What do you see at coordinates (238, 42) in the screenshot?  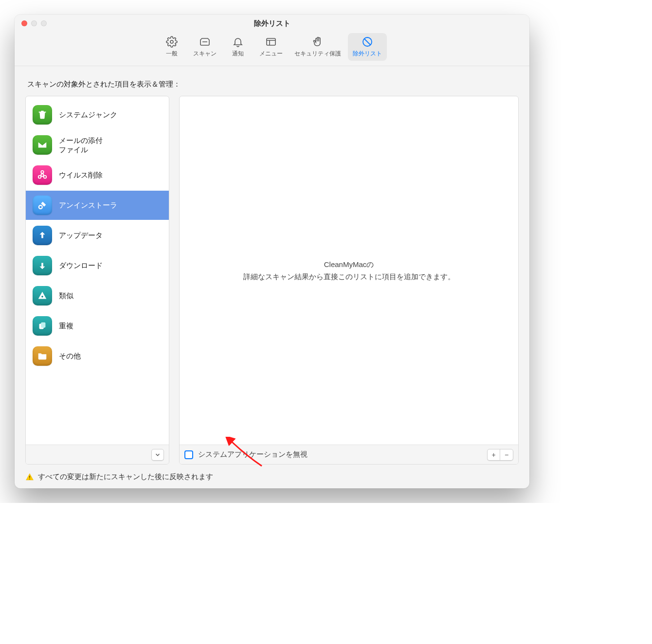 I see `bell-icon` at bounding box center [238, 42].